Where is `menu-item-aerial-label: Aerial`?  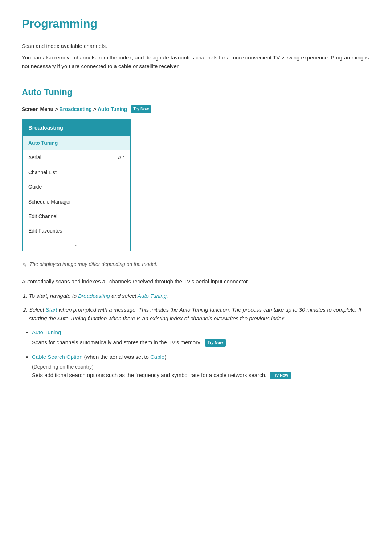 menu-item-aerial-label: Aerial is located at coordinates (35, 157).